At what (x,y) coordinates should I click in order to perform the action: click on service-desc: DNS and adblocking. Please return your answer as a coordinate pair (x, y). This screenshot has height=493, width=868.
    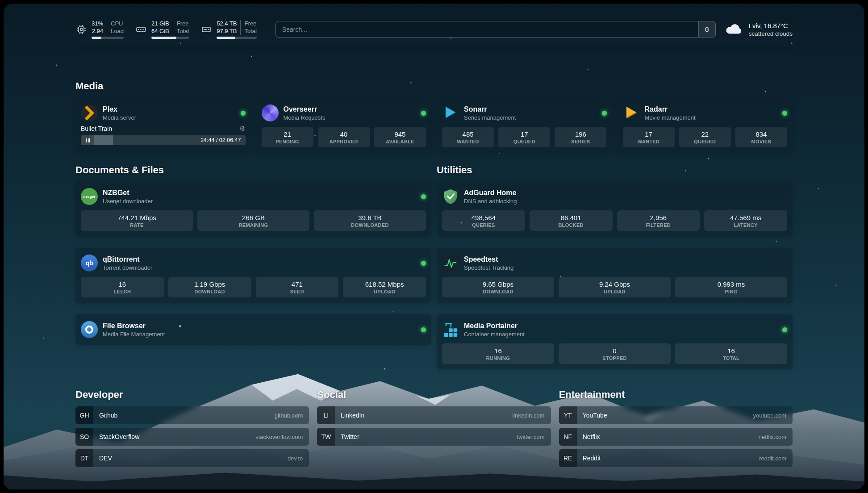
    Looking at the image, I should click on (490, 201).